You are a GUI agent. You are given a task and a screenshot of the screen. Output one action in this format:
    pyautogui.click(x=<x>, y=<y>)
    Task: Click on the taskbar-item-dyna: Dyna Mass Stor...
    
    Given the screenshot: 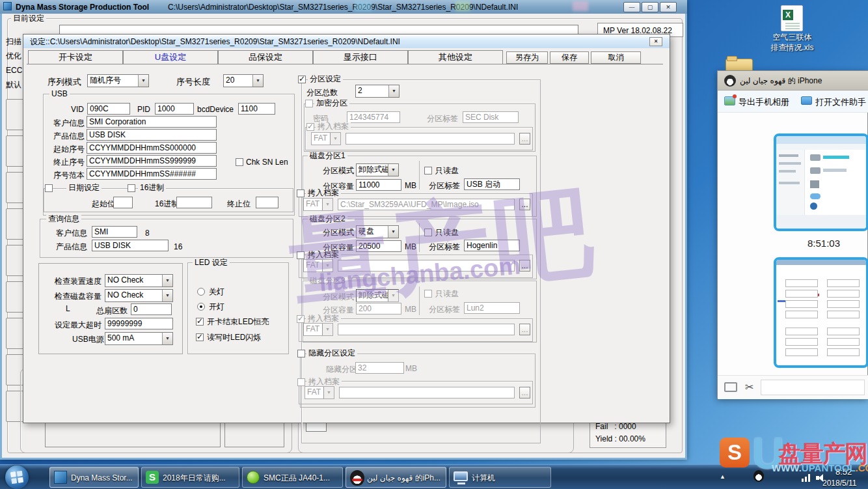 What is the action you would take?
    pyautogui.click(x=94, y=477)
    